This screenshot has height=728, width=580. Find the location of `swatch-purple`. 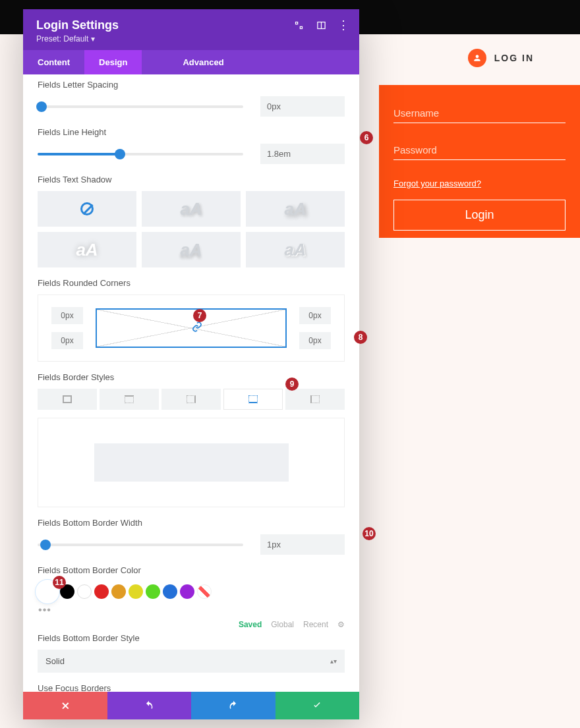

swatch-purple is located at coordinates (187, 592).